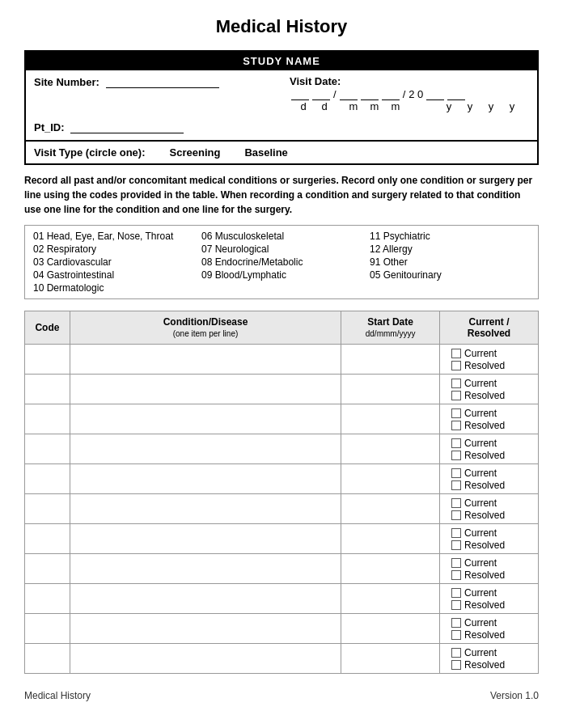  What do you see at coordinates (489, 503) in the screenshot?
I see `row-6-current-row: Current` at bounding box center [489, 503].